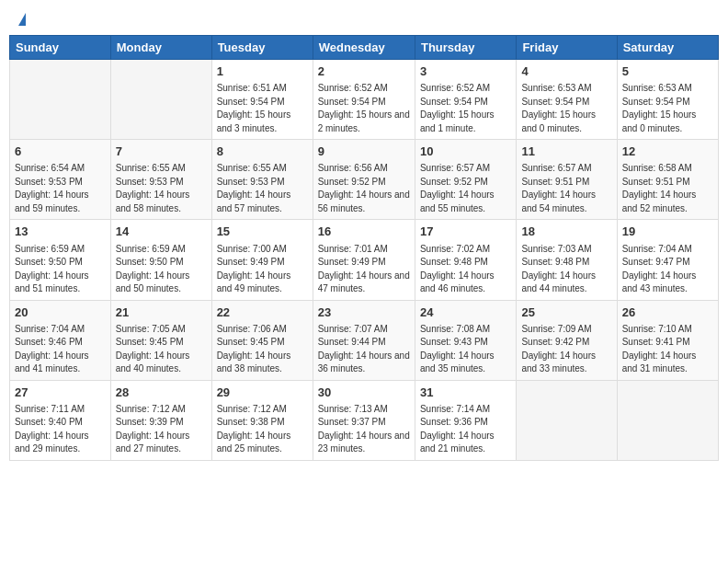 The height and width of the screenshot is (563, 728). I want to click on calendar-cell: 11Sunrise: 6:57 AMSunset: 9:51 PMDayligh…, so click(566, 180).